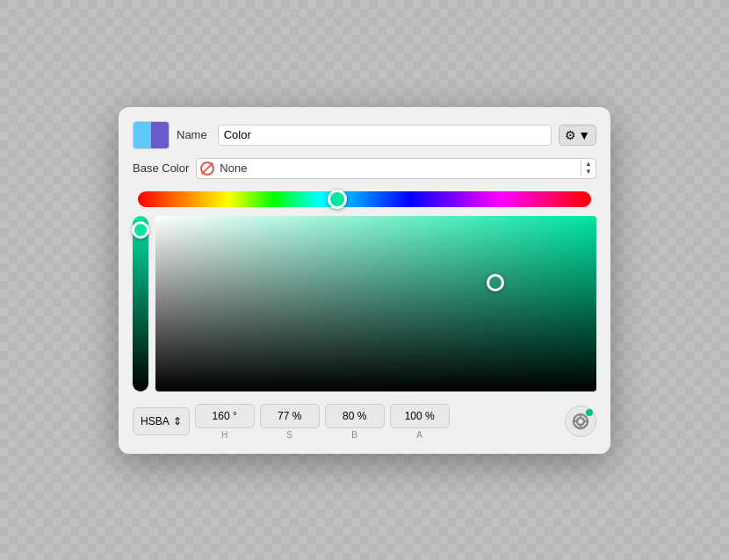 The image size is (729, 560). Describe the element at coordinates (355, 435) in the screenshot. I see `brightness-axis-label: B` at that location.